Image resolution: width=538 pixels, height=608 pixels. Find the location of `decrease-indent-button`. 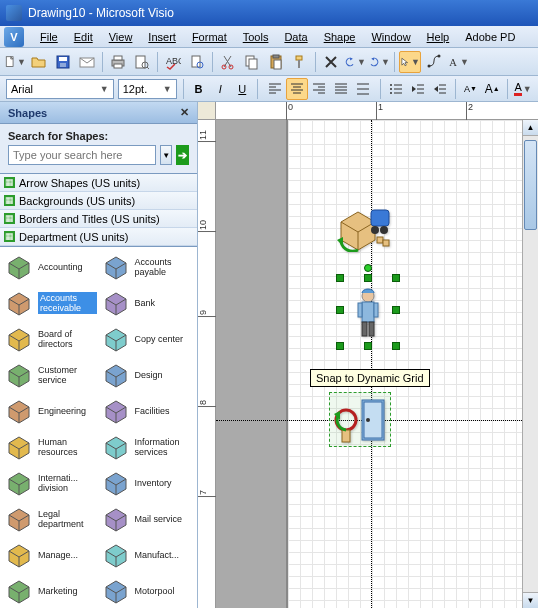

decrease-indent-button is located at coordinates (418, 89).